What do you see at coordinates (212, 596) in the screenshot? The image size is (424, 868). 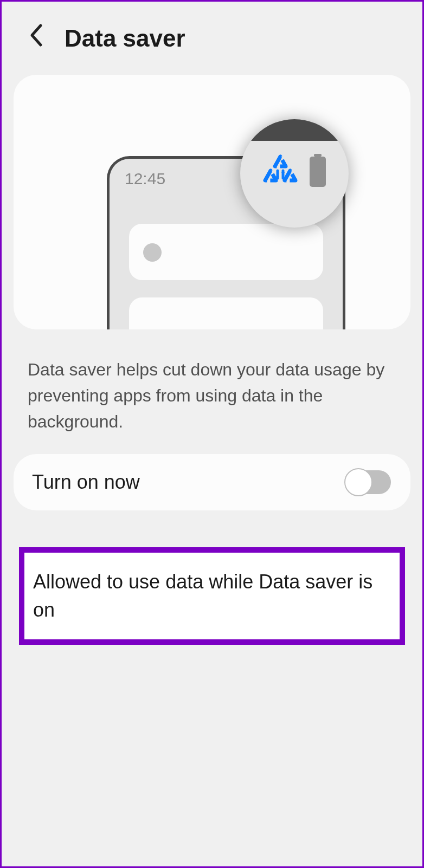 I see `allowed-apps-row: Allowed to use data while Data saver is …` at bounding box center [212, 596].